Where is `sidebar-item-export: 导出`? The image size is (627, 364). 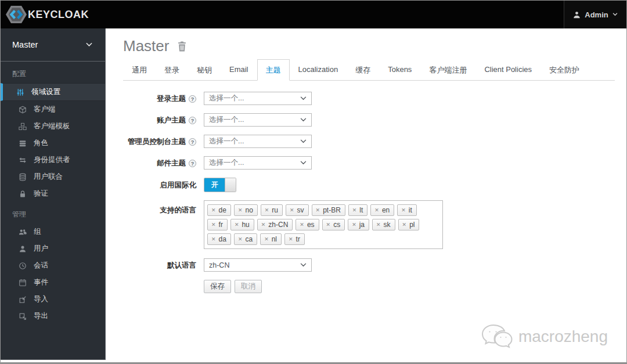
sidebar-item-export: 导出 is located at coordinates (53, 316).